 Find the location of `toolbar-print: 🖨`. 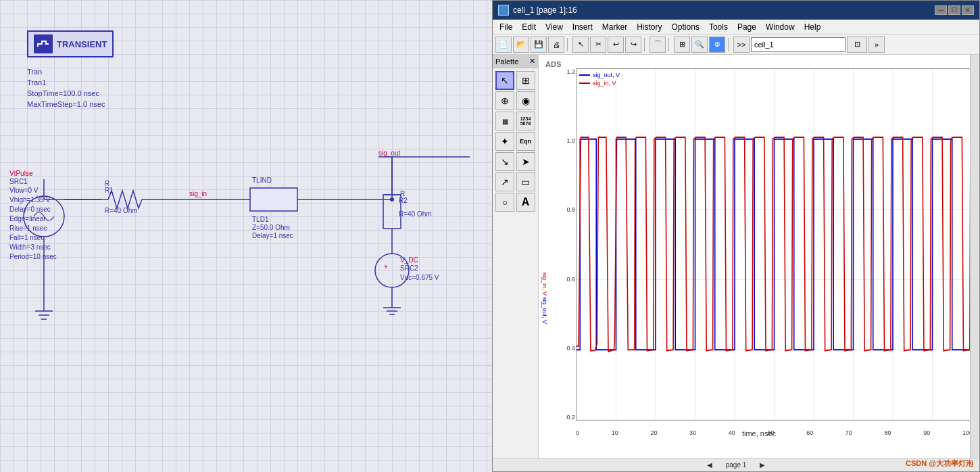

toolbar-print: 🖨 is located at coordinates (556, 45).